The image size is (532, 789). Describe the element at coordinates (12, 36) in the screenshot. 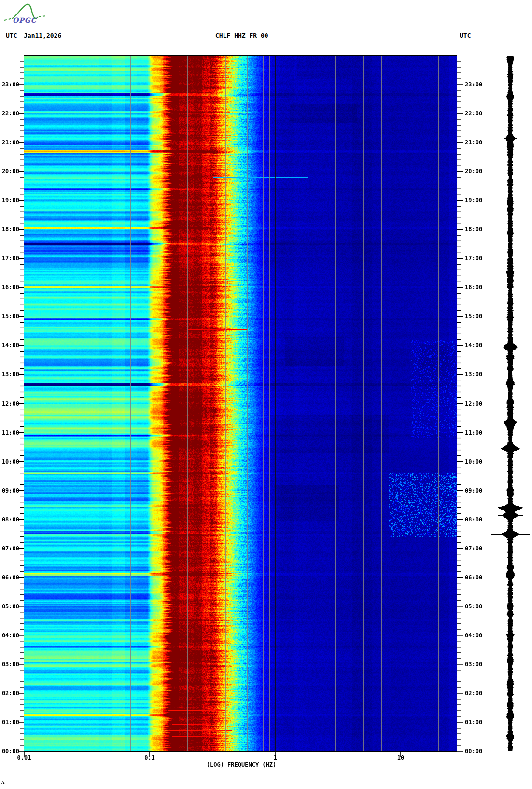

I see `utc-label-left: UTC` at that location.